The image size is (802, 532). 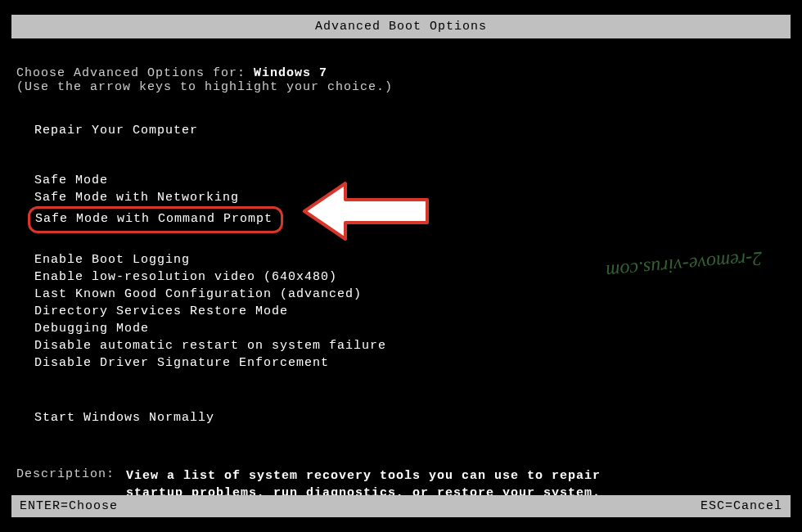 What do you see at coordinates (741, 506) in the screenshot?
I see `footer-esc-hint: ESC=Cancel` at bounding box center [741, 506].